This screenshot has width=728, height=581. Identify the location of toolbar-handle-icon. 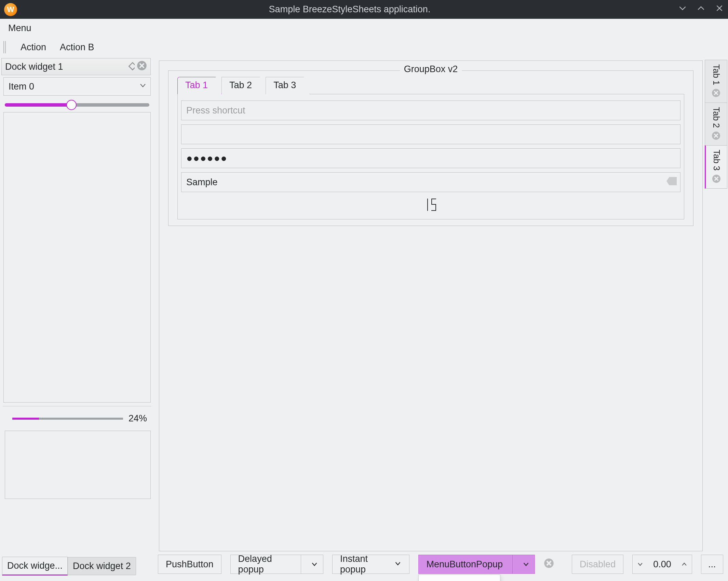
(5, 47).